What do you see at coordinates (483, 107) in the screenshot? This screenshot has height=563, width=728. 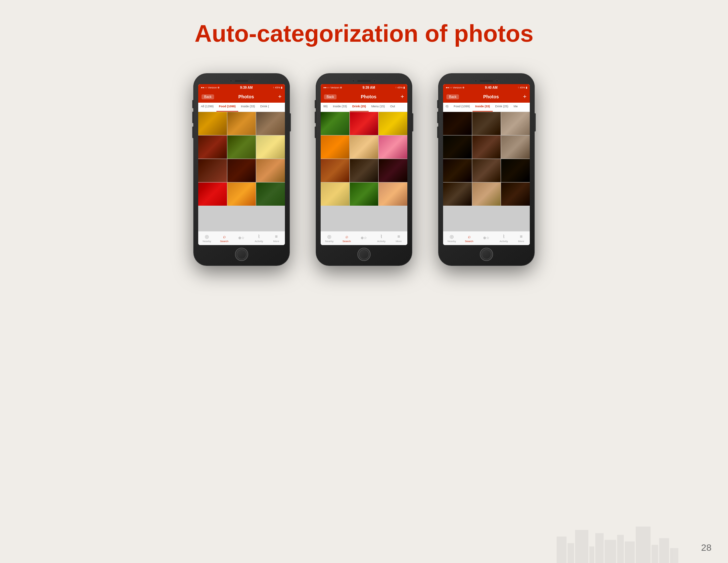 I see `tab-inside-3: Inside (33)` at bounding box center [483, 107].